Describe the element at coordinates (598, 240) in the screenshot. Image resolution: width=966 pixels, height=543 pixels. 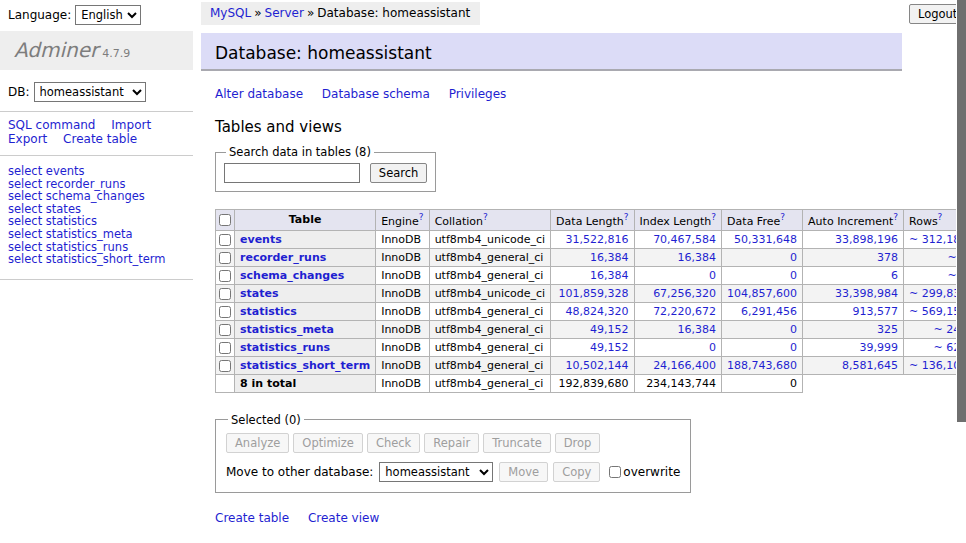
I see `value-link: 31,522,816` at that location.